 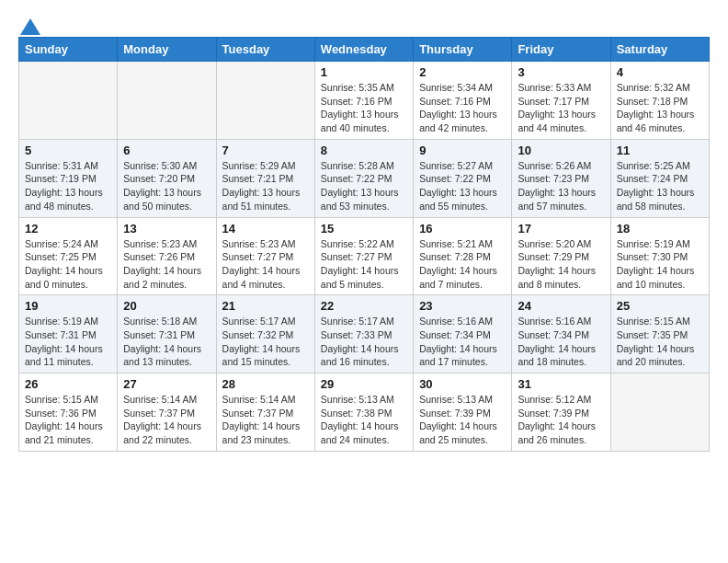 What do you see at coordinates (364, 50) in the screenshot?
I see `weekday-header-wednesday: Wednesday` at bounding box center [364, 50].